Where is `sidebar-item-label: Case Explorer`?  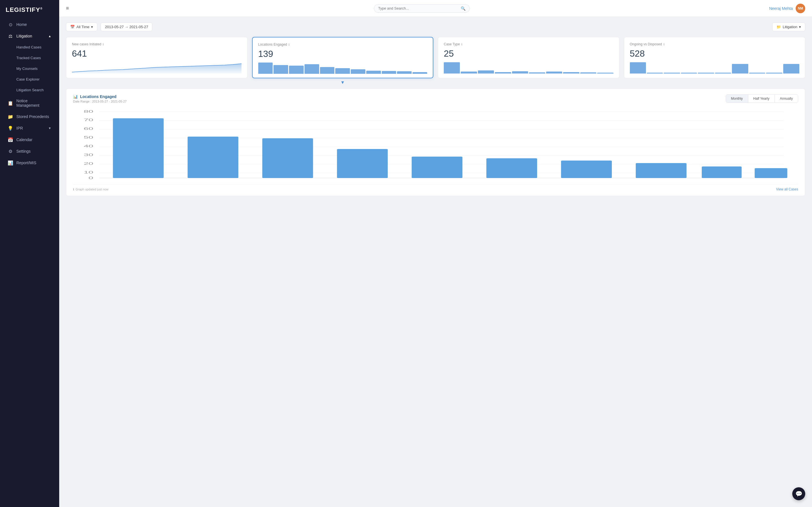
sidebar-item-label: Case Explorer is located at coordinates (34, 79).